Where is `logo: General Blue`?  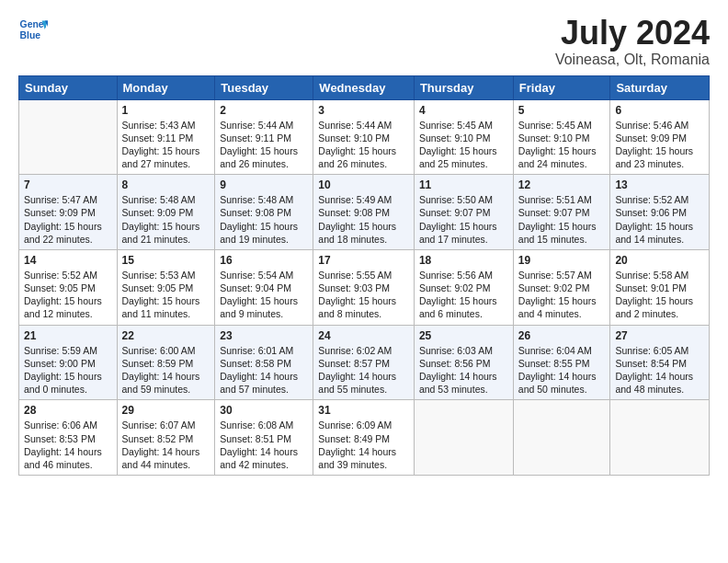
logo: General Blue is located at coordinates (33, 29).